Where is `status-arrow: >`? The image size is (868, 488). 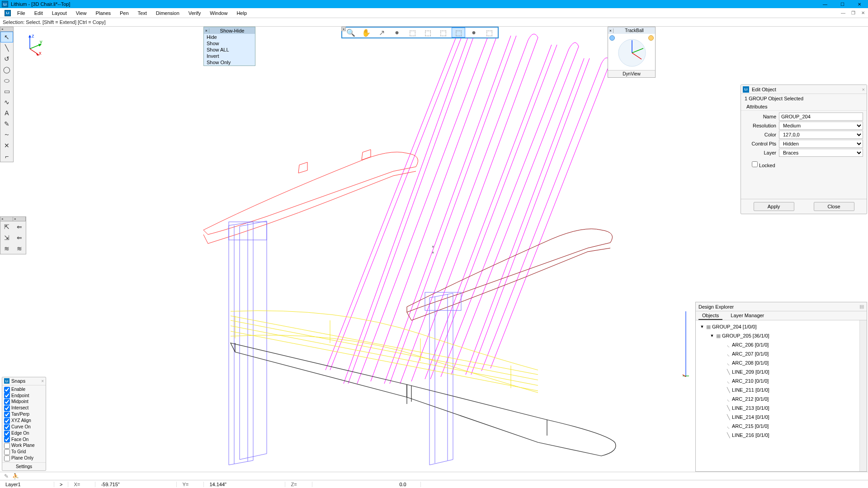
status-arrow: > is located at coordinates (61, 484).